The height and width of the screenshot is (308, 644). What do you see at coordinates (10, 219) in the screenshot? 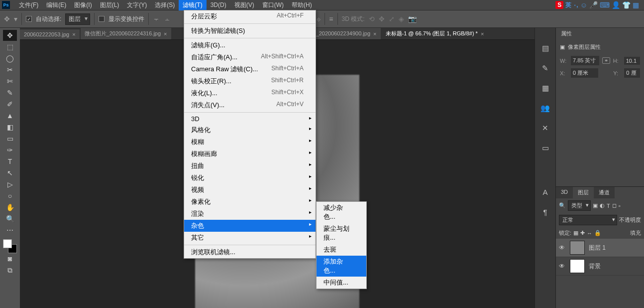
I see `zoom-tool: 🔍` at bounding box center [10, 219].